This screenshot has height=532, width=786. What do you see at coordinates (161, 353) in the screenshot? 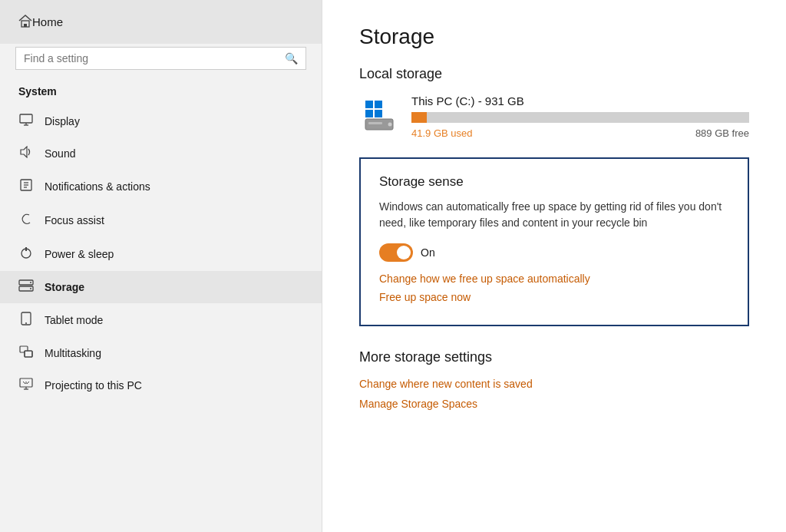
I see `sidebar-item-multitasking: Multitasking` at bounding box center [161, 353].